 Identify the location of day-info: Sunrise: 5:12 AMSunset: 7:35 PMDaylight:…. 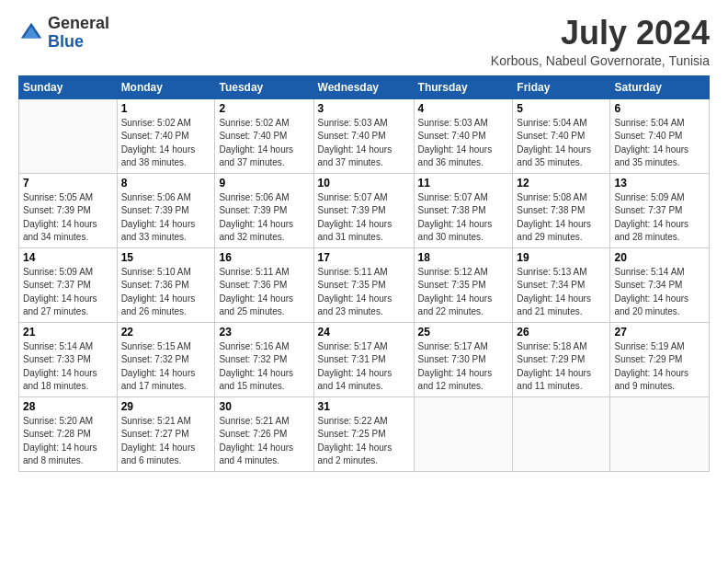
(463, 293).